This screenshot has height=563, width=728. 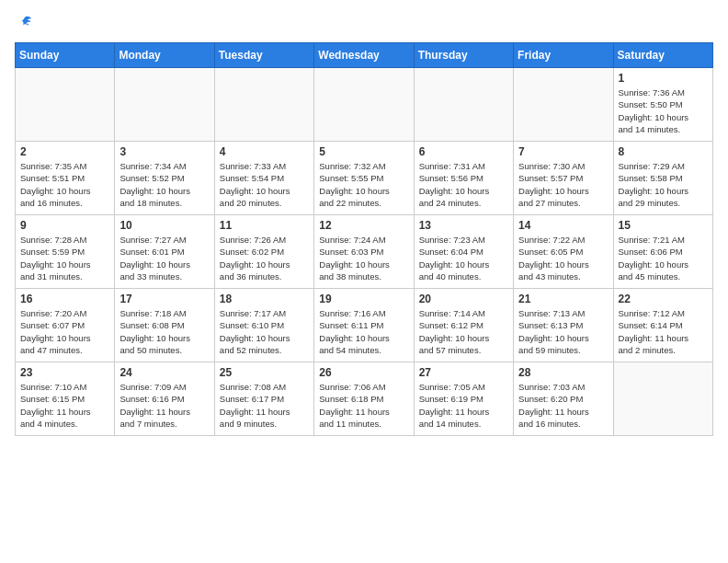 I want to click on day-number: 24, so click(x=164, y=373).